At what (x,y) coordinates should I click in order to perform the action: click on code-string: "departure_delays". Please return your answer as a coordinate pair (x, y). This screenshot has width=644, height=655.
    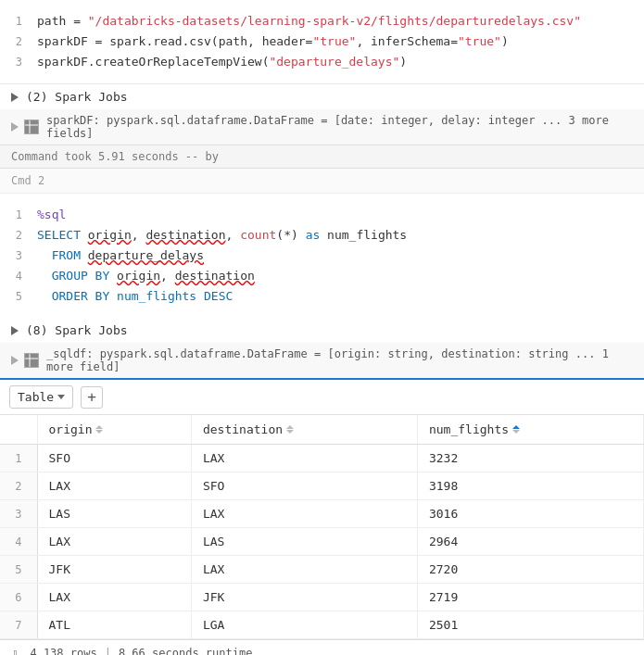
    Looking at the image, I should click on (334, 61).